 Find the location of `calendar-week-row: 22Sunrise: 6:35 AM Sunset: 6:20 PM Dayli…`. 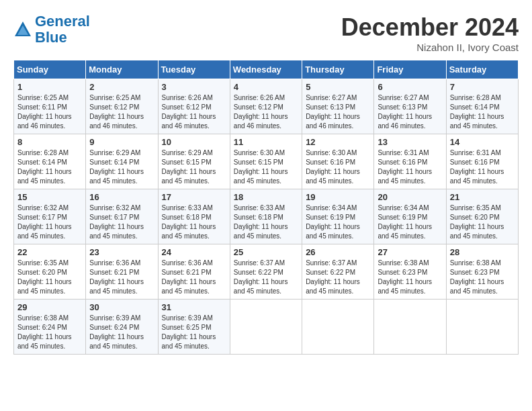

calendar-week-row: 22Sunrise: 6:35 AM Sunset: 6:20 PM Dayli… is located at coordinates (266, 272).